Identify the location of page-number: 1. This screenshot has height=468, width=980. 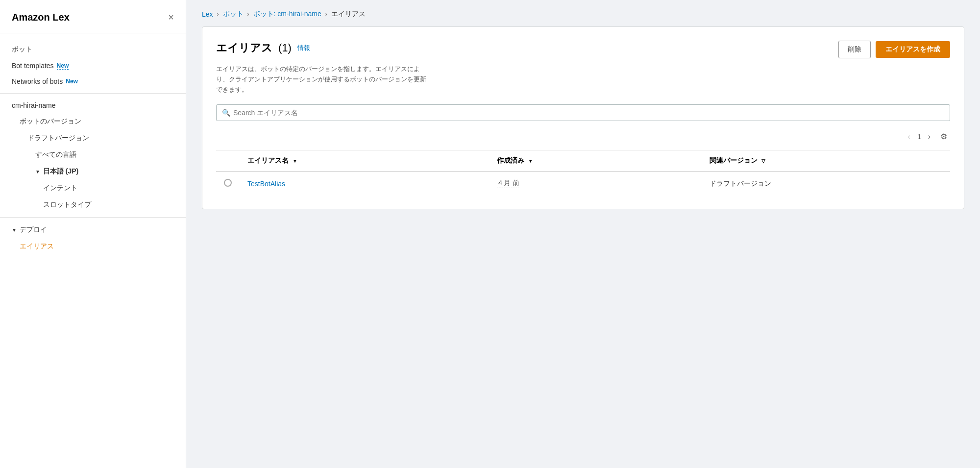
(919, 137).